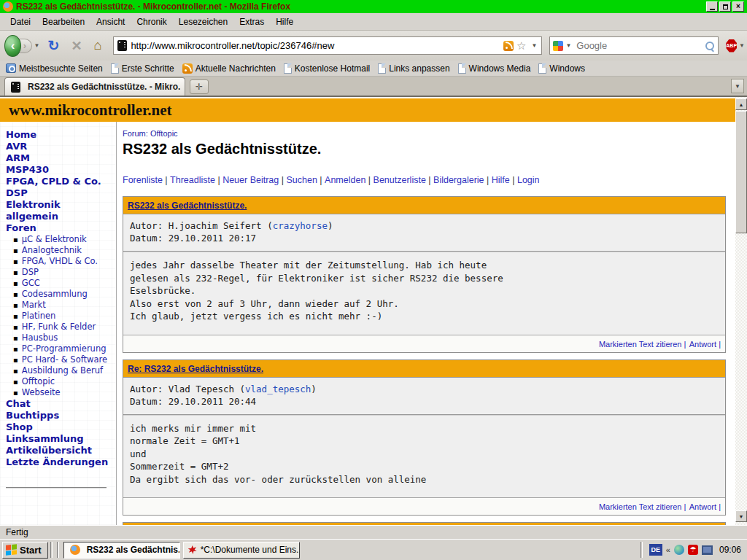 The height and width of the screenshot is (560, 747). I want to click on forum-toolbar-link: Bildergalerie, so click(462, 180).